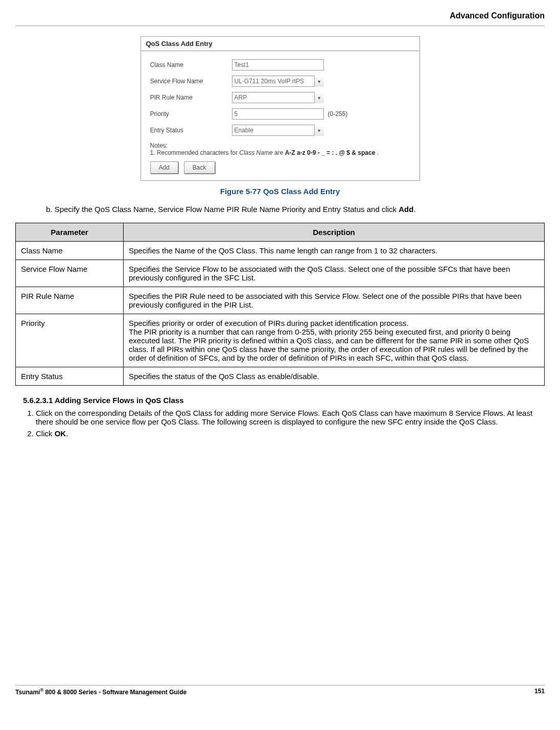 The width and height of the screenshot is (560, 730). I want to click on pir-rule-name-select, so click(278, 98).